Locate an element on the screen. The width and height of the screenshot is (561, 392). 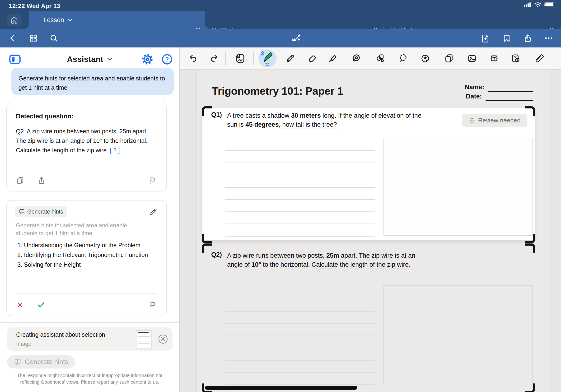
worksheet-title: Trigonometry 101: Paper 1 is located at coordinates (278, 91).